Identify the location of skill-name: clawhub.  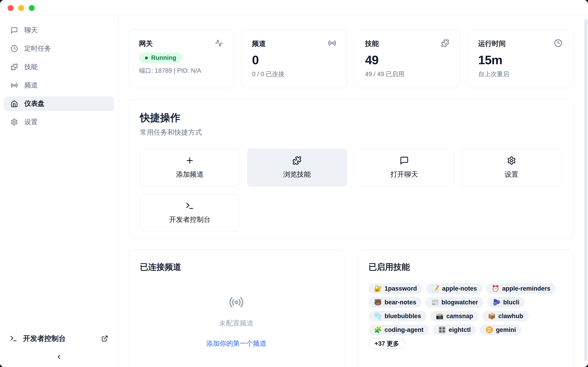
(511, 316).